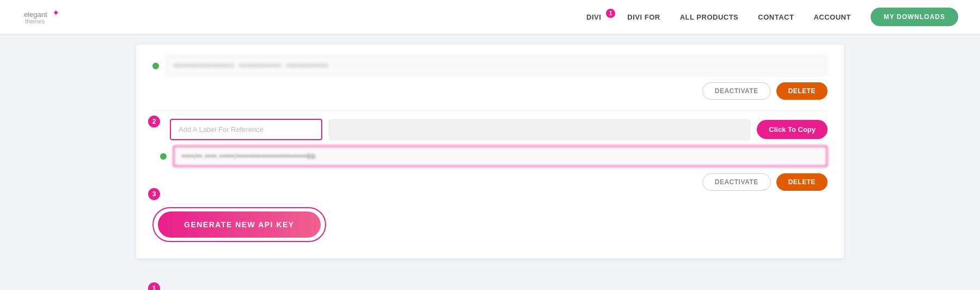  What do you see at coordinates (54, 17) in the screenshot?
I see `logo: elegant themes ✦` at bounding box center [54, 17].